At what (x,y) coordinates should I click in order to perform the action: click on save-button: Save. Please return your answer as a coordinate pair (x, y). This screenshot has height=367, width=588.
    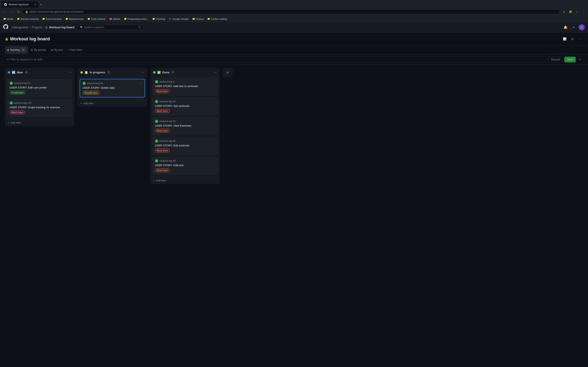
    Looking at the image, I should click on (570, 60).